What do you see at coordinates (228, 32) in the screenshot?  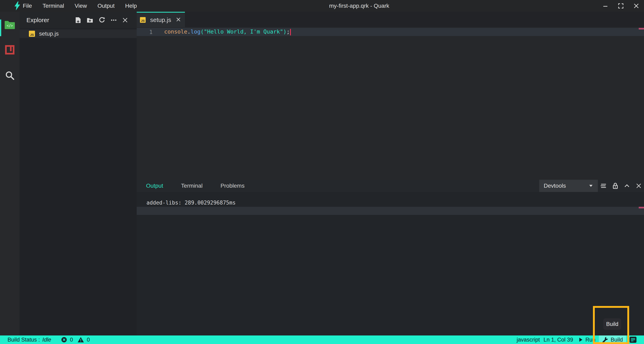 I see `code-text: console.log("Hello World, I'm Quark");` at bounding box center [228, 32].